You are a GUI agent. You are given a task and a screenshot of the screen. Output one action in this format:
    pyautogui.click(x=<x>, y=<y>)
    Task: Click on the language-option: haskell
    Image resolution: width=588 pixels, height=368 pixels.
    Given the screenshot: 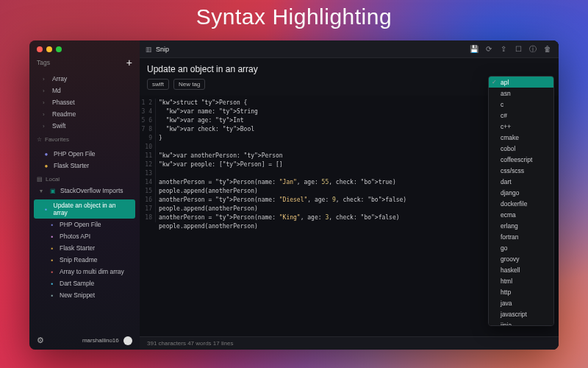 What is the action you would take?
    pyautogui.click(x=521, y=269)
    